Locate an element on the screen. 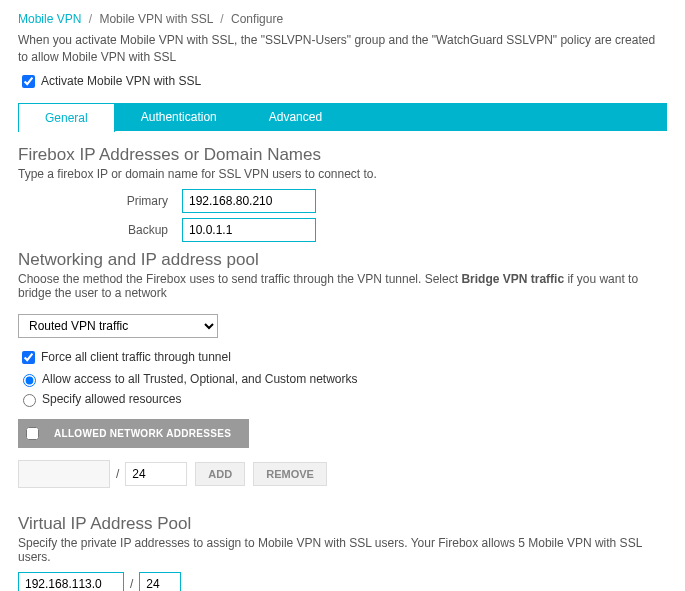  virtual-title: Virtual IP Address Pool is located at coordinates (342, 524).